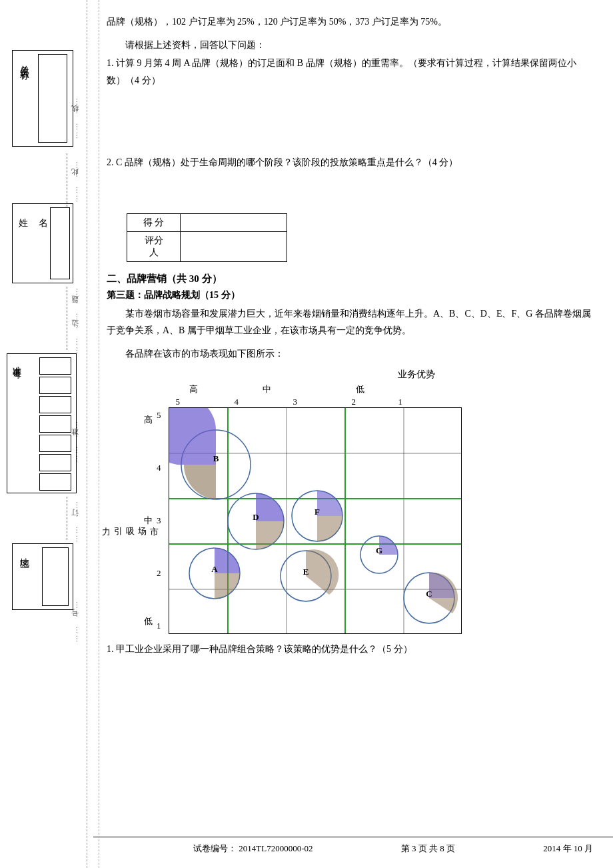  What do you see at coordinates (60, 243) in the screenshot?
I see `xingming-inner-box` at bounding box center [60, 243].